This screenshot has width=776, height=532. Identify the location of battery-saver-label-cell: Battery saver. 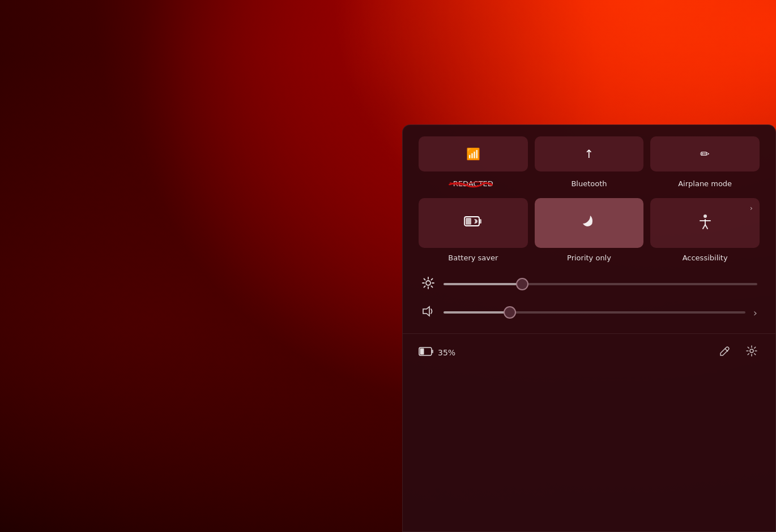
(474, 258).